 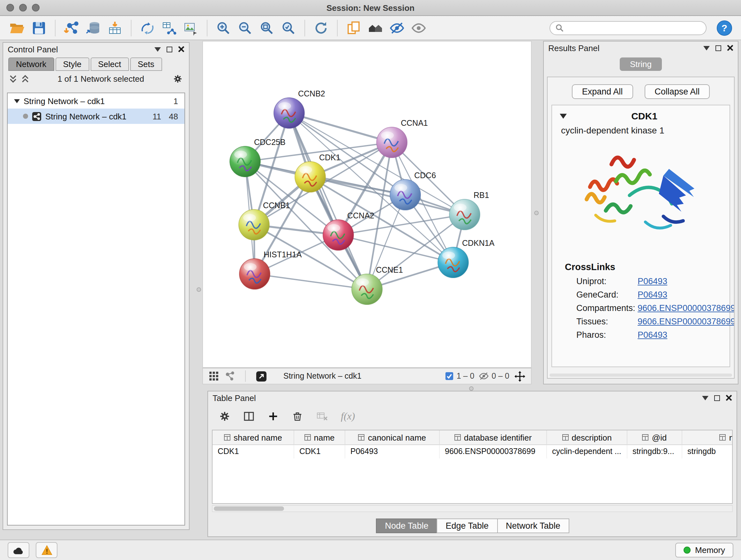 What do you see at coordinates (602, 92) in the screenshot?
I see `expand-all-button: Expand All` at bounding box center [602, 92].